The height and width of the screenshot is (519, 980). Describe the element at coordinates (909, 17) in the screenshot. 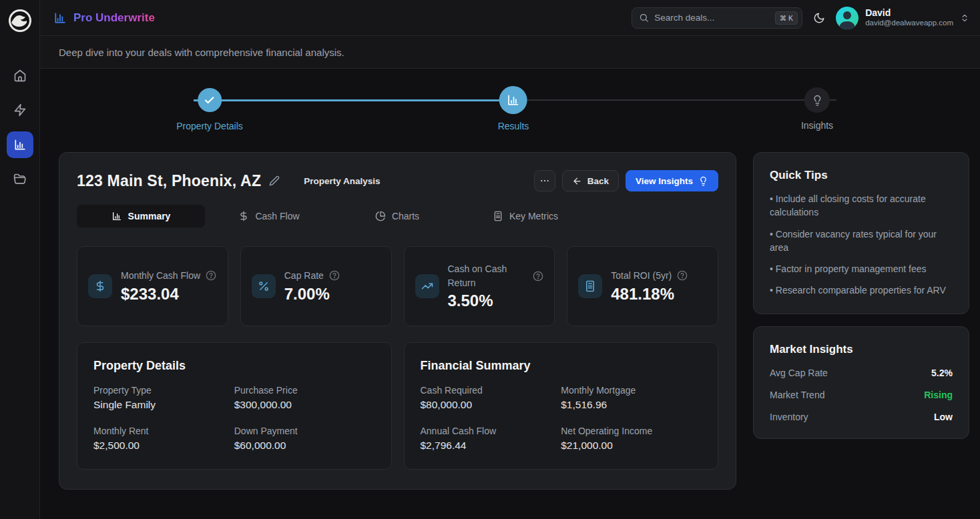

I see `user-meta: David david@dealwaveapp.com` at that location.